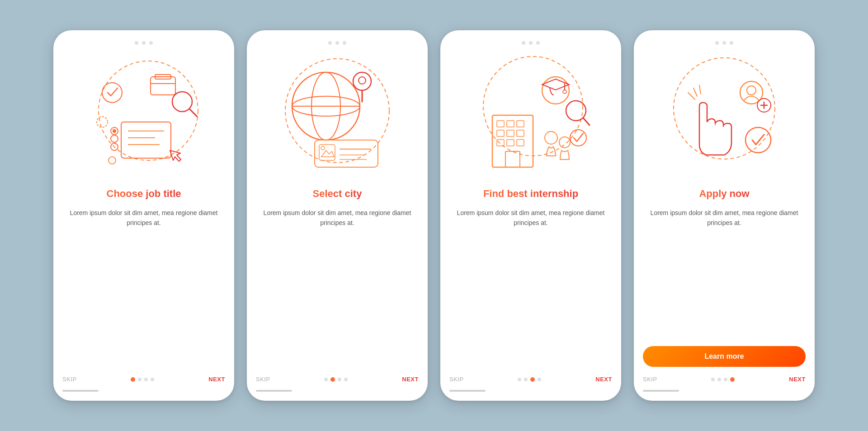  Describe the element at coordinates (724, 379) in the screenshot. I see `nav-row-4: SKIP NEXT` at that location.